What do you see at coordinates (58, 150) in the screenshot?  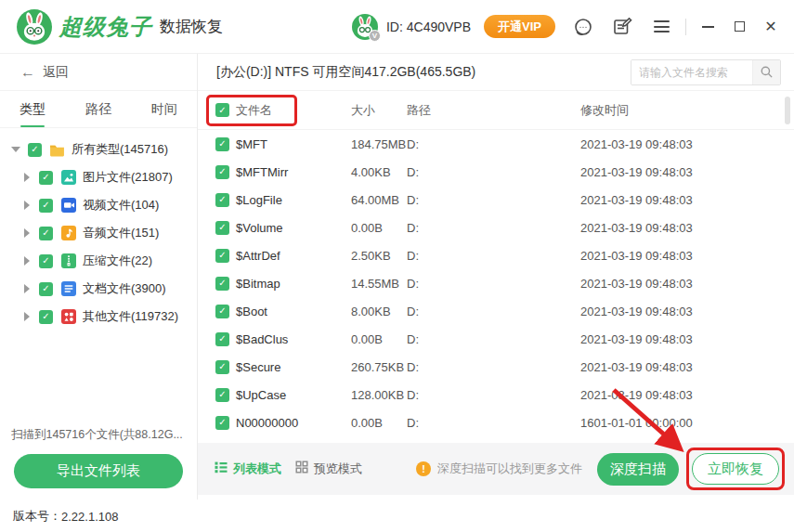 I see `folder-icon` at bounding box center [58, 150].